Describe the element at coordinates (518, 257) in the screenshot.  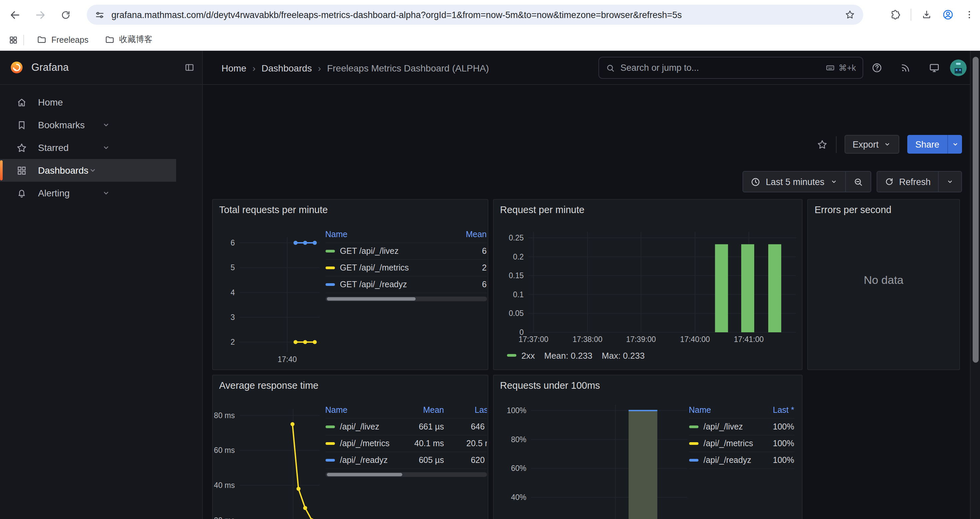
I see `svg-text: 0.2` at that location.